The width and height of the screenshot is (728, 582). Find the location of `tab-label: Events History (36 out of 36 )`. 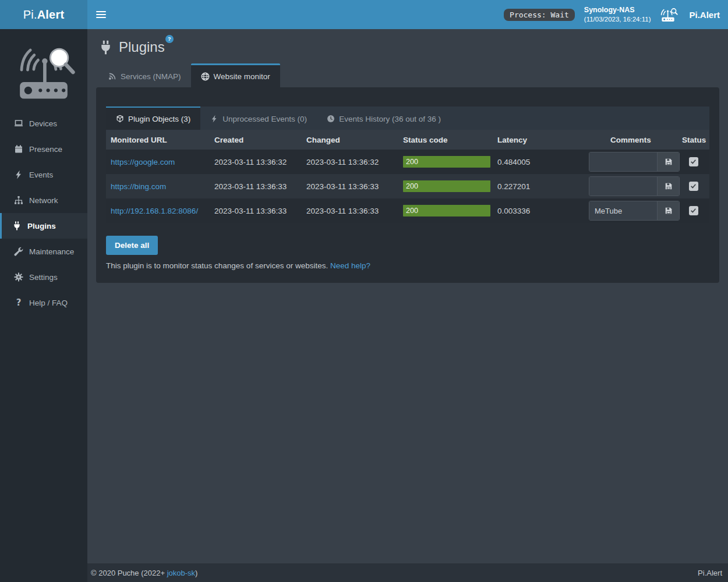

tab-label: Events History (36 out of 36 ) is located at coordinates (390, 119).